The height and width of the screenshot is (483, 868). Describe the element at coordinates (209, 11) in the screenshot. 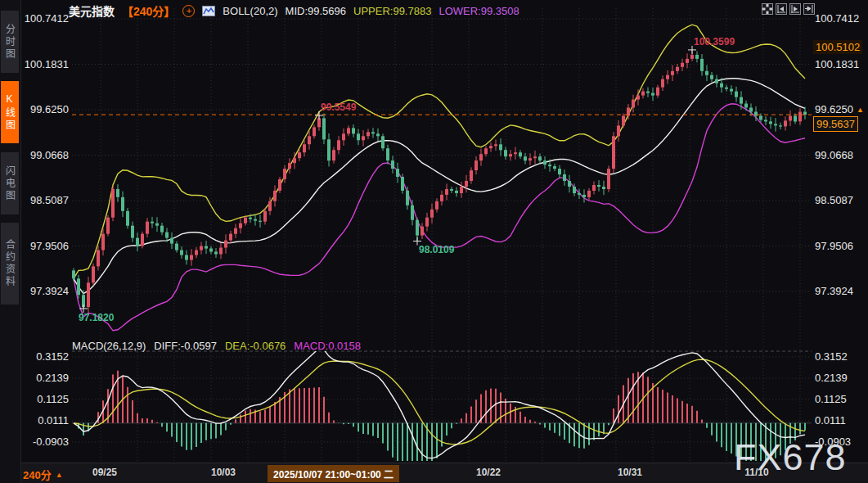

I see `chart-type-icon` at that location.